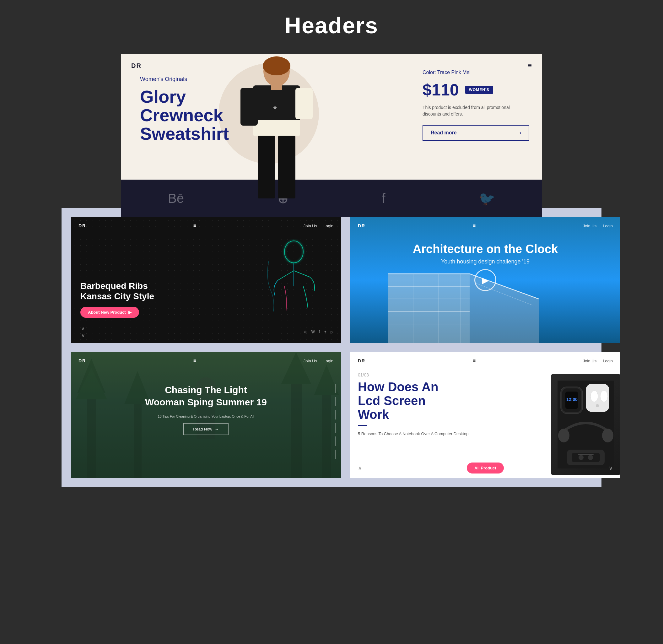 The height and width of the screenshot is (644, 663). What do you see at coordinates (130, 312) in the screenshot?
I see `about-btn-icon: ▶` at bounding box center [130, 312].